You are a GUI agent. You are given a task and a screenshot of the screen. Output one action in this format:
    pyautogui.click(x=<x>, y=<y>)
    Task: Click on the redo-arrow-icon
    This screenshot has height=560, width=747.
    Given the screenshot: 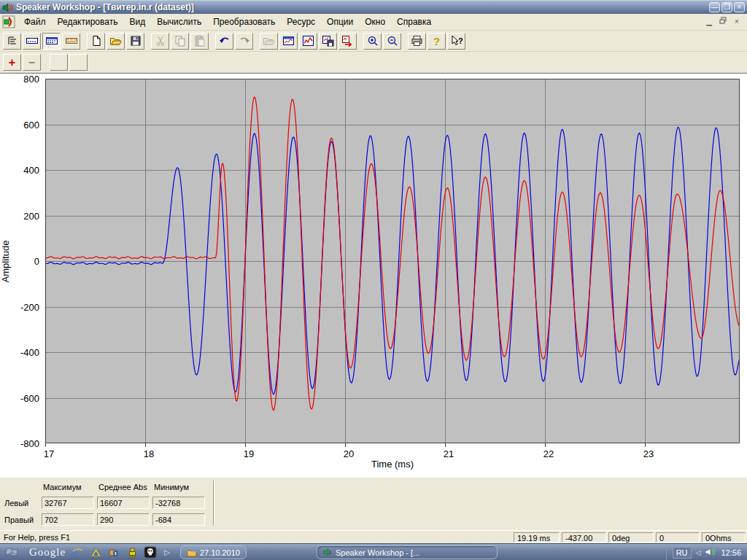 What is the action you would take?
    pyautogui.click(x=244, y=41)
    